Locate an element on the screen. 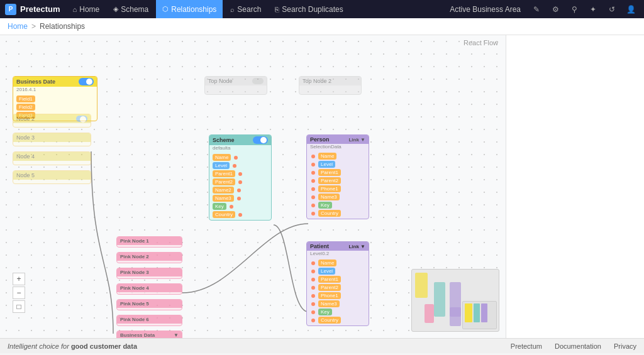  nav-home: ⌂ Home is located at coordinates (87, 9).